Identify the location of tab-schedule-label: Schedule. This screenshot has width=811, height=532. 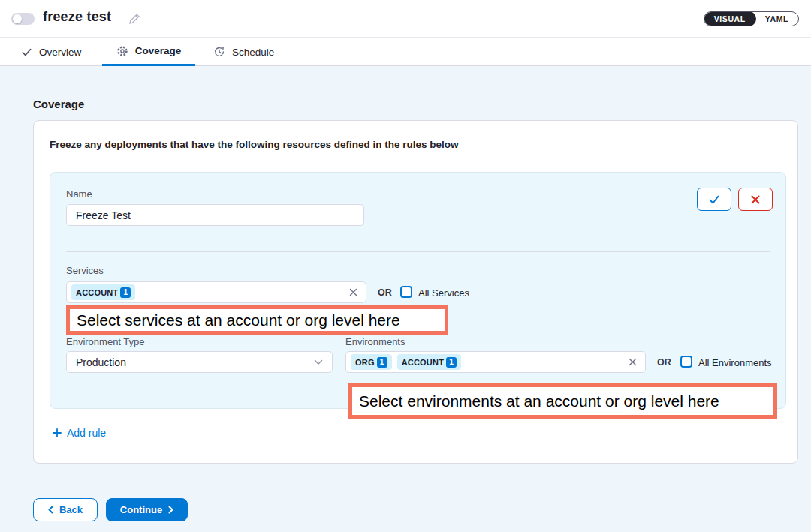
(253, 53).